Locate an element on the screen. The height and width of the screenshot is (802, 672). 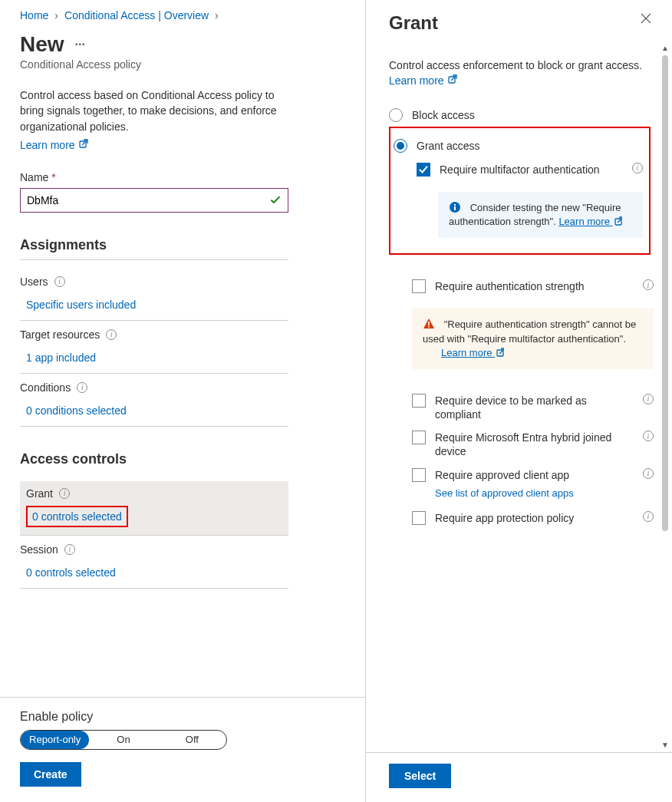
create-button: Create is located at coordinates (51, 774).